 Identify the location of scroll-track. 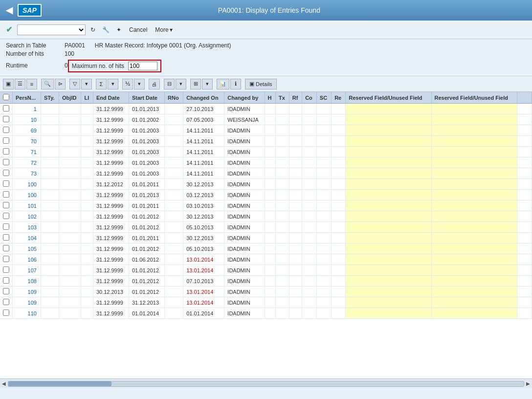
(266, 384).